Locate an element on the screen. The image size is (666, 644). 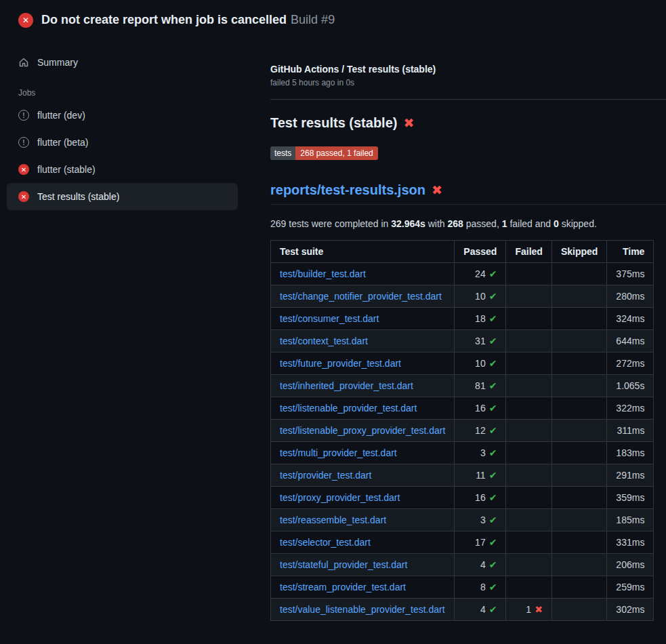
badge-label: tests is located at coordinates (283, 153).